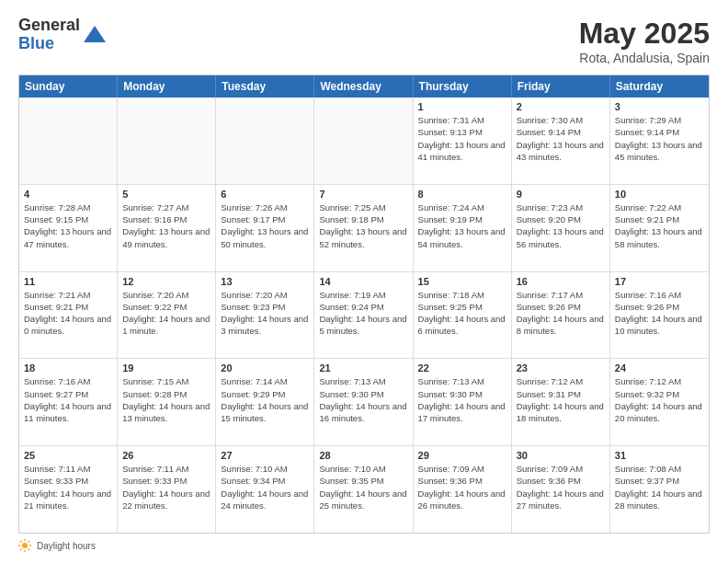  Describe the element at coordinates (463, 402) in the screenshot. I see `day-cell: 22Sunrise: 7:13 AM Sunset: 9:30 PM Dayli…` at that location.